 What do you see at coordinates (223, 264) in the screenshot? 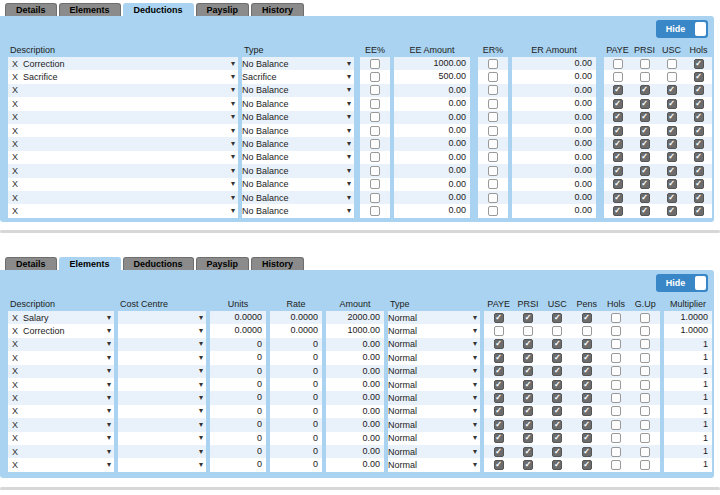
I see `tab-payslip: Payslip` at bounding box center [223, 264].